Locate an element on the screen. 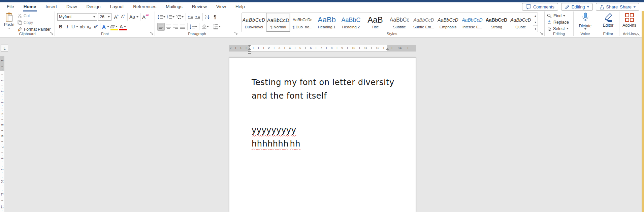 This screenshot has width=644, height=212. font-color-swatch is located at coordinates (123, 30).